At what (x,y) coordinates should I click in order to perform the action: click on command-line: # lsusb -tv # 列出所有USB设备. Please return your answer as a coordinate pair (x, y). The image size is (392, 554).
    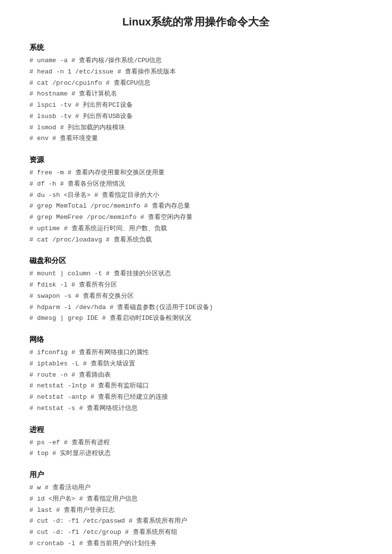
    Looking at the image, I should click on (196, 117).